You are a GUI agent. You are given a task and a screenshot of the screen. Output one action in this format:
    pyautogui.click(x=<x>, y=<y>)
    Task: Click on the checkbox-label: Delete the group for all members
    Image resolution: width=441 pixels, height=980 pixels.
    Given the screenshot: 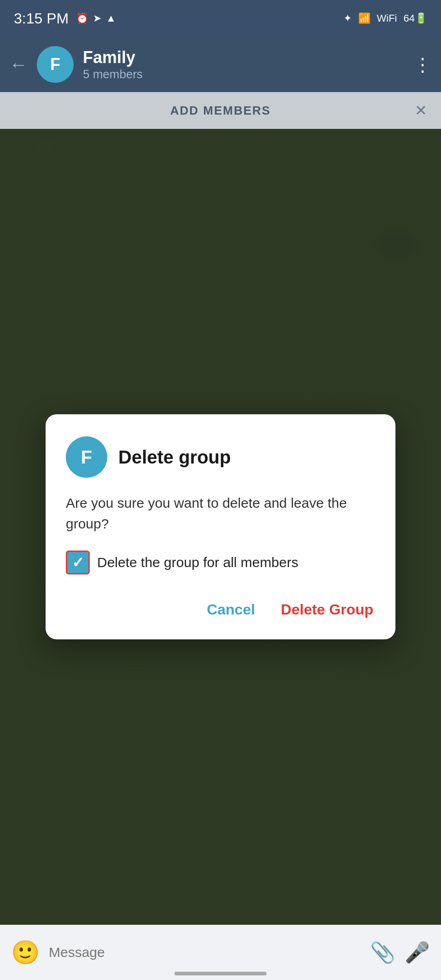 What is the action you would take?
    pyautogui.click(x=198, y=562)
    